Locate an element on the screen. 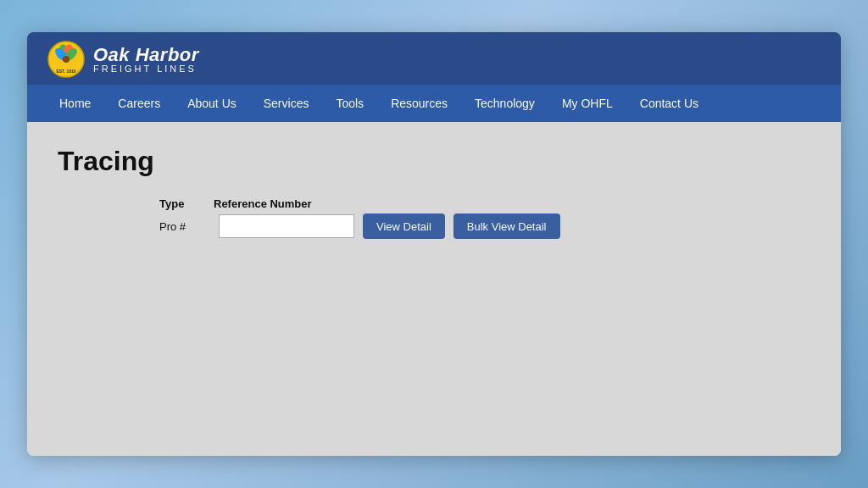  ref-column-header: Reference Number is located at coordinates (263, 203).